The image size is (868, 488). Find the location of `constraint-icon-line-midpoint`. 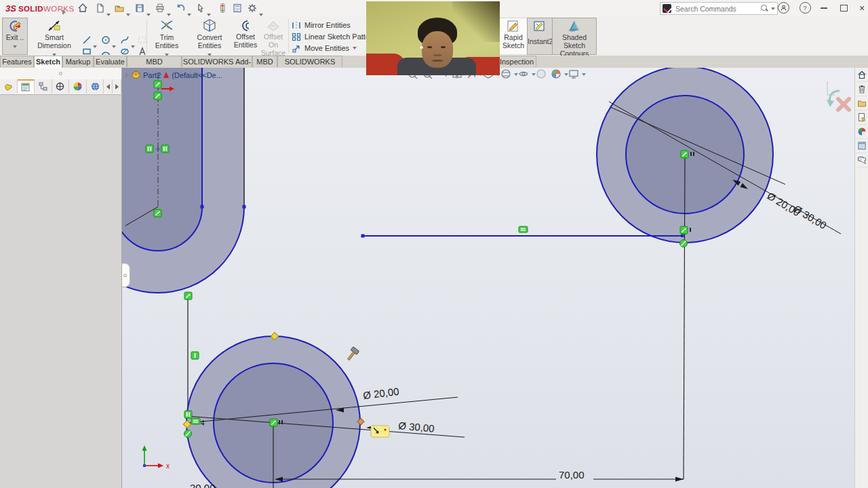

constraint-icon-line-midpoint is located at coordinates (524, 229).